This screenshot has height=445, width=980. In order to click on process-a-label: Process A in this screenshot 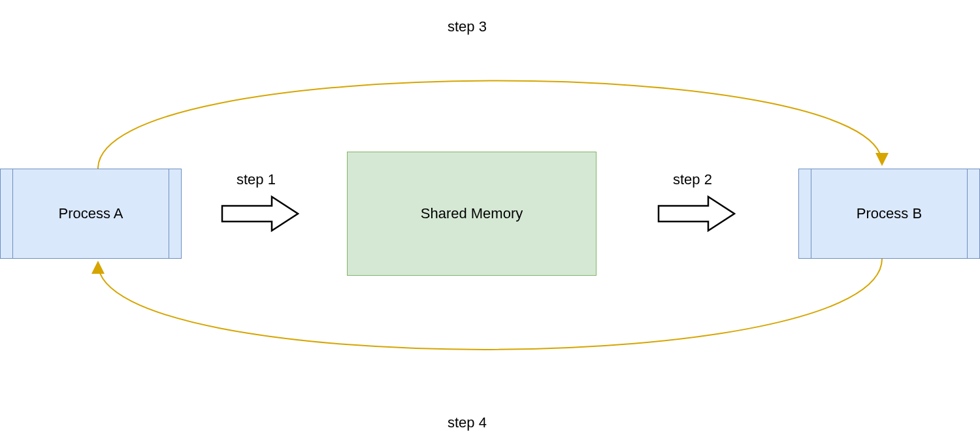, I will do `click(90, 214)`.